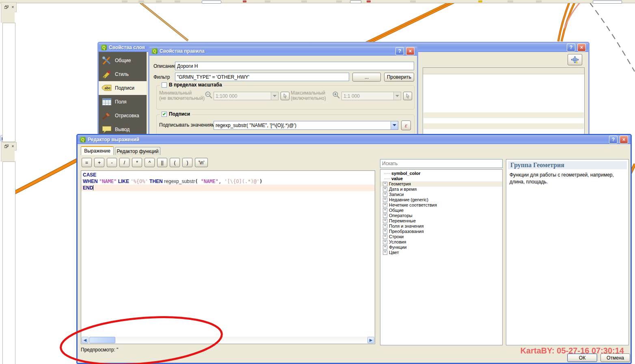 The image size is (635, 364). Describe the element at coordinates (441, 189) in the screenshot. I see `tree-group: +Дата и время` at that location.